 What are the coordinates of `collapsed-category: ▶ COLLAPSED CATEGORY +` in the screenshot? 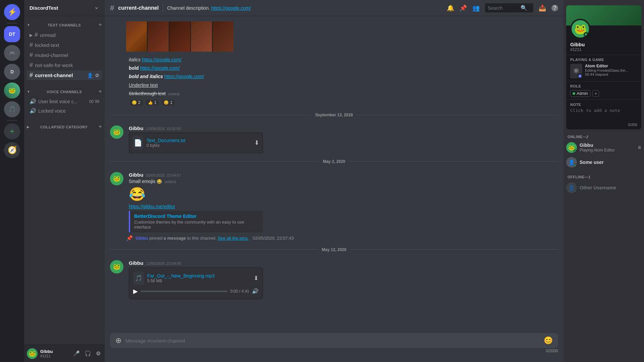 It's located at (64, 125).